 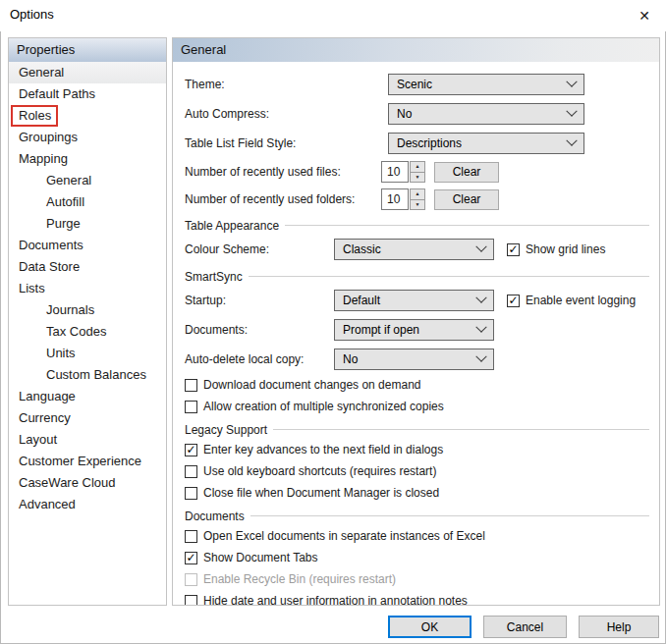 What do you see at coordinates (572, 300) in the screenshot?
I see `checkbox-enable-event-logging: ✓Enable event logging` at bounding box center [572, 300].